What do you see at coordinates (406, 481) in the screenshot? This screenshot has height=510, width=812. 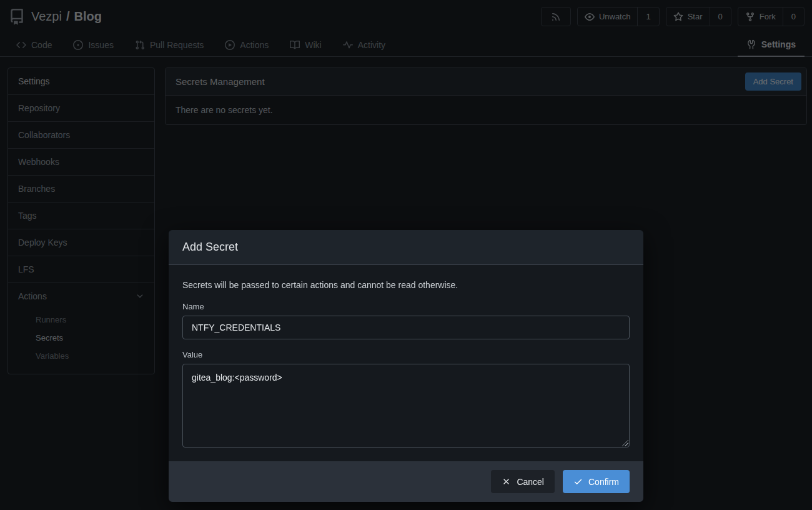 I see `modal-footer: Cancel Confirm` at bounding box center [406, 481].